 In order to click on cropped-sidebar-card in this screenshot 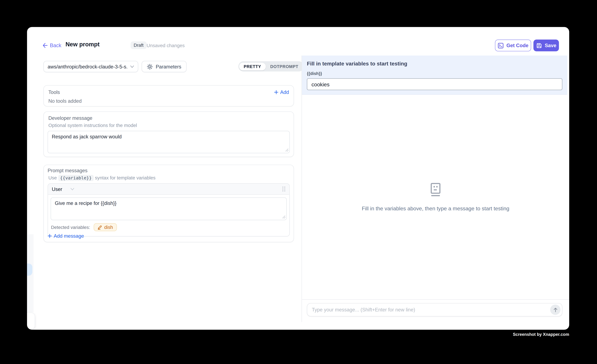, I will do `click(31, 321)`.